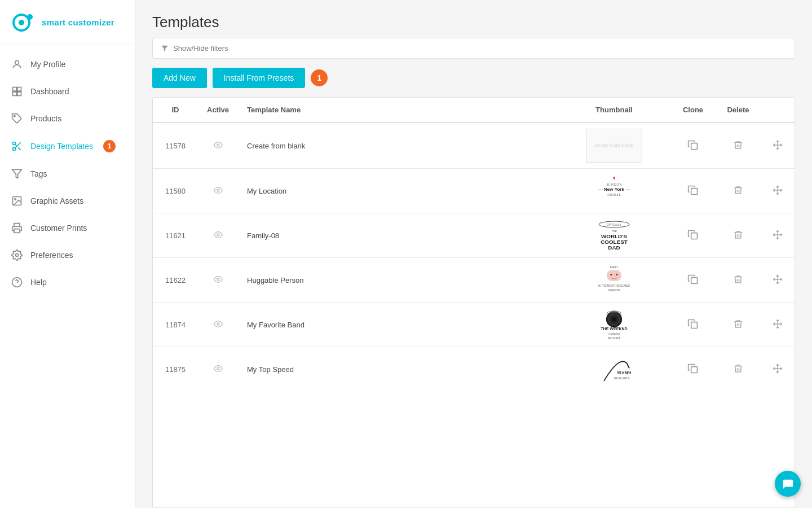 Image resolution: width=812 pixels, height=508 pixels. What do you see at coordinates (68, 146) in the screenshot?
I see `sidebar-item-design-templates: Design Templates 1` at bounding box center [68, 146].